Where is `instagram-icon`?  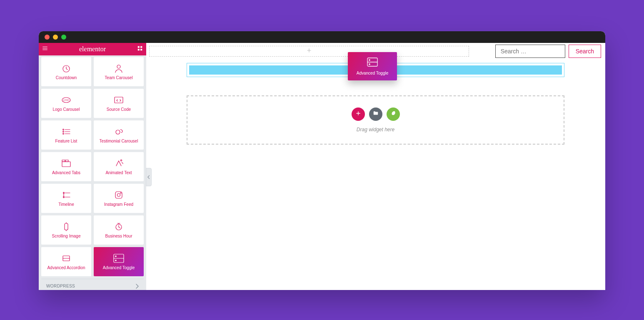 instagram-icon is located at coordinates (119, 195).